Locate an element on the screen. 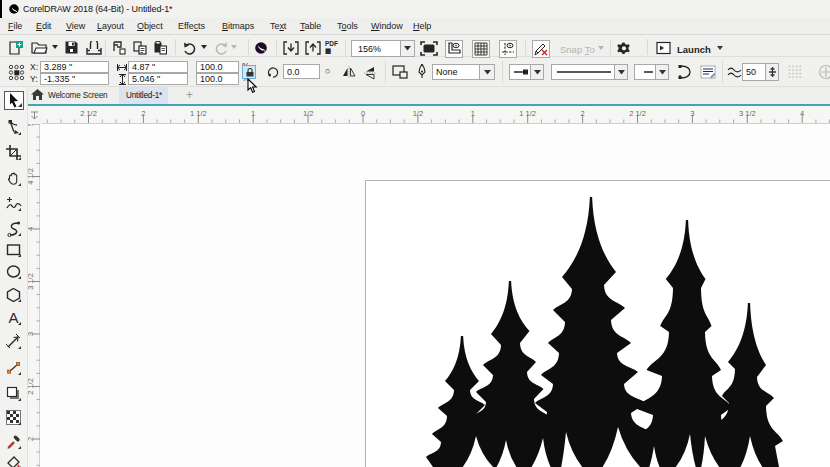 The height and width of the screenshot is (467, 830). svg-text: 4 1/2 is located at coordinates (32, 176).